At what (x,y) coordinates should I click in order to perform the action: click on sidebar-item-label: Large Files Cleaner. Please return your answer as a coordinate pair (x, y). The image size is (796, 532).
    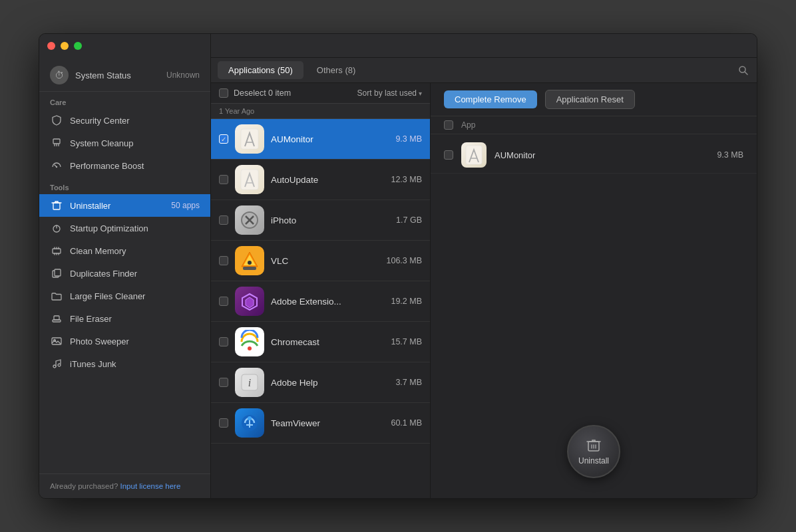
    Looking at the image, I should click on (108, 297).